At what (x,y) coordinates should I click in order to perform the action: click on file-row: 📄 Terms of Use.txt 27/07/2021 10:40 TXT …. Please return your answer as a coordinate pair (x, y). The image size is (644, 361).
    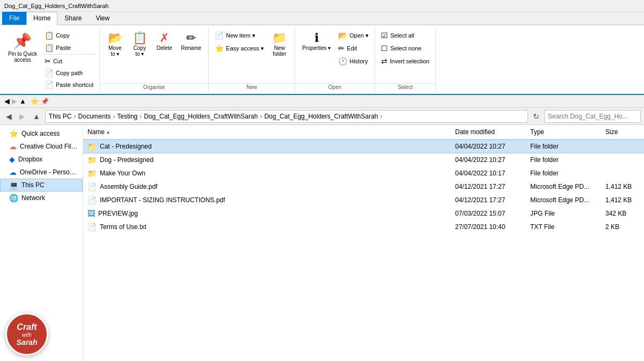
    Looking at the image, I should click on (364, 227).